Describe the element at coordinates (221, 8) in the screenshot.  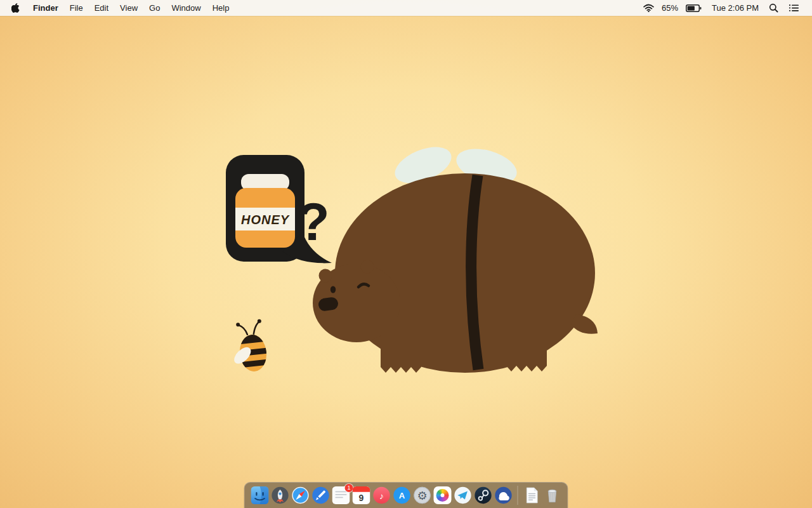
I see `menubar-item-help: Help` at that location.